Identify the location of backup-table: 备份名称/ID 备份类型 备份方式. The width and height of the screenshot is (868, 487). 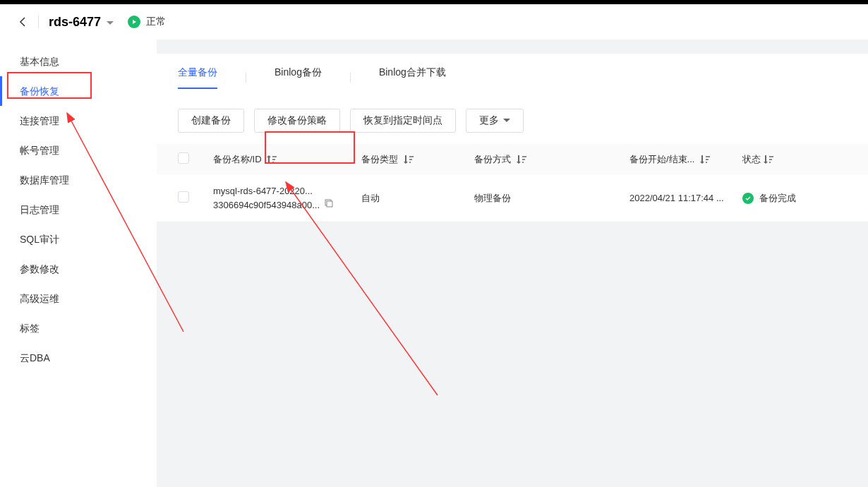
(512, 184).